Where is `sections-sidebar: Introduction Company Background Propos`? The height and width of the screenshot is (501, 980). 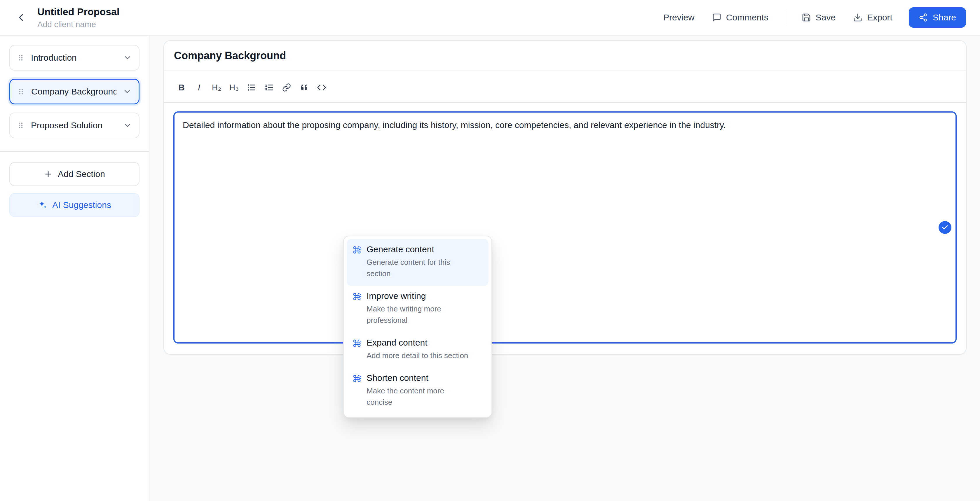
sections-sidebar: Introduction Company Background Propos is located at coordinates (75, 268).